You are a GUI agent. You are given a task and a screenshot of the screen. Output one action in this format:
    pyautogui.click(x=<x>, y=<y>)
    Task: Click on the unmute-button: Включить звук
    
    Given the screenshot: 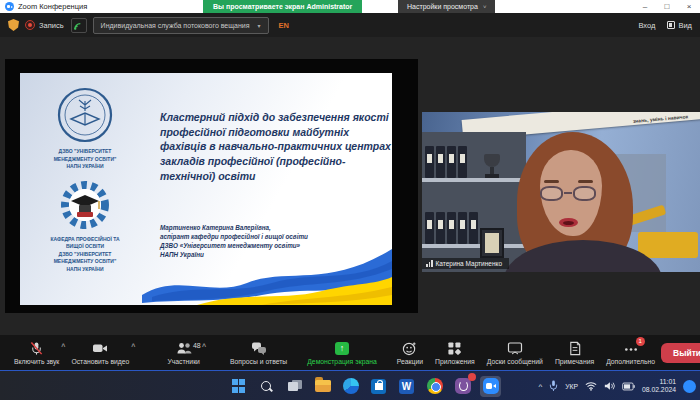 What is the action you would take?
    pyautogui.click(x=36, y=352)
    